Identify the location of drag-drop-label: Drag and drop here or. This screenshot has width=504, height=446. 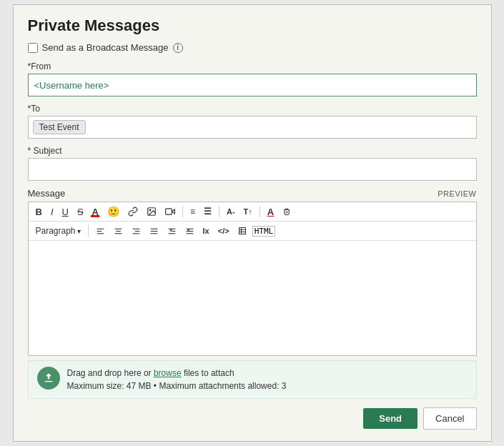
(110, 373).